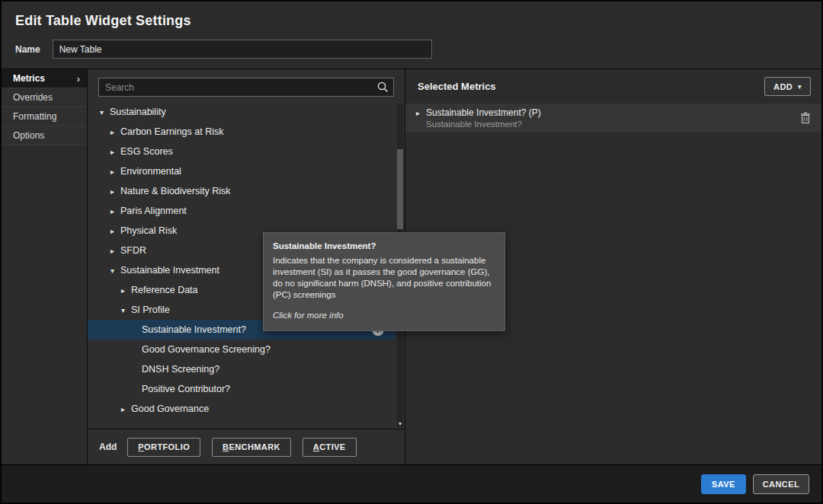 The width and height of the screenshot is (823, 504). What do you see at coordinates (242, 211) in the screenshot?
I see `tree-row: ▸ Paris Alignment` at bounding box center [242, 211].